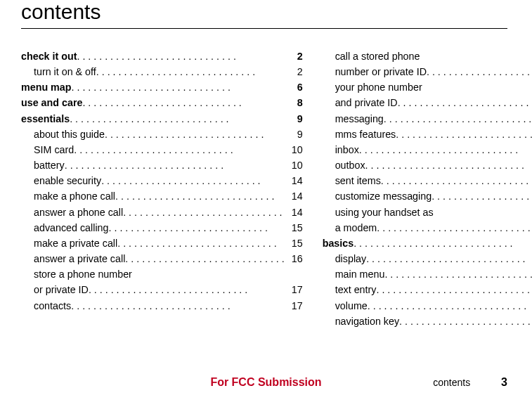  I want to click on toc-entry-label: check it out, so click(49, 56).